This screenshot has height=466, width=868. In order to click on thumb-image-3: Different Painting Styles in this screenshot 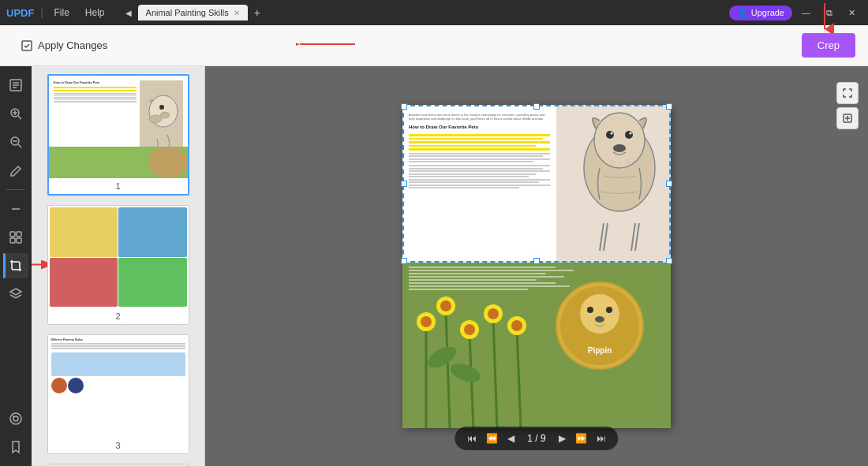, I will do `click(118, 386)`.